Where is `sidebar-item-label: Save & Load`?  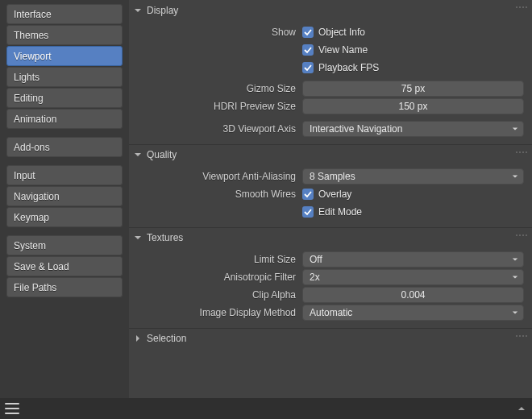
sidebar-item-label: Save & Load is located at coordinates (42, 267).